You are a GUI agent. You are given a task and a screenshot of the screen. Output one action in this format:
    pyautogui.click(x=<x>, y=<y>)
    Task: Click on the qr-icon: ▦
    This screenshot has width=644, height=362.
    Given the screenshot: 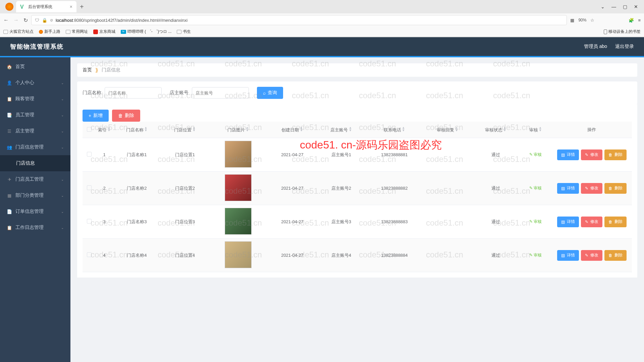 What is the action you would take?
    pyautogui.click(x=572, y=20)
    